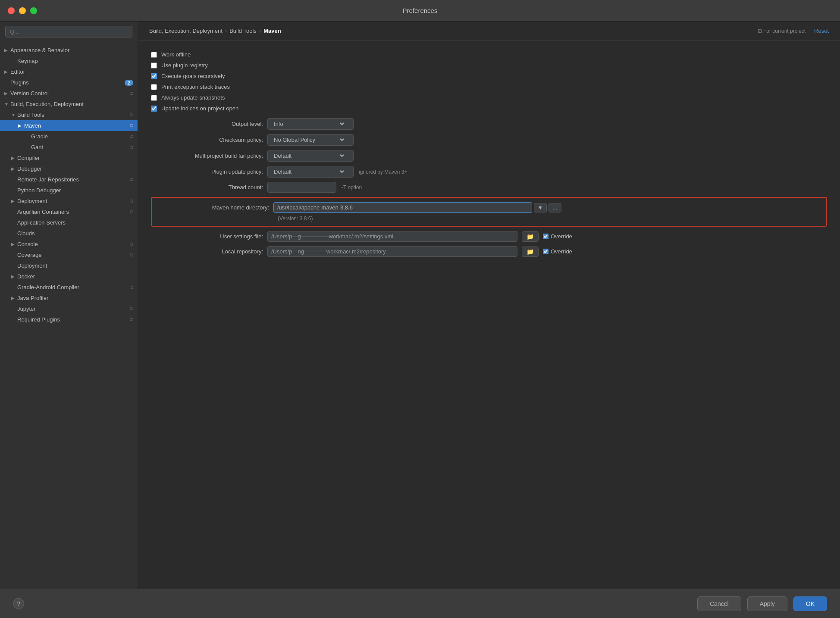  What do you see at coordinates (489, 208) in the screenshot?
I see `maven-home-row: Maven home directory: ▼ …` at bounding box center [489, 208].